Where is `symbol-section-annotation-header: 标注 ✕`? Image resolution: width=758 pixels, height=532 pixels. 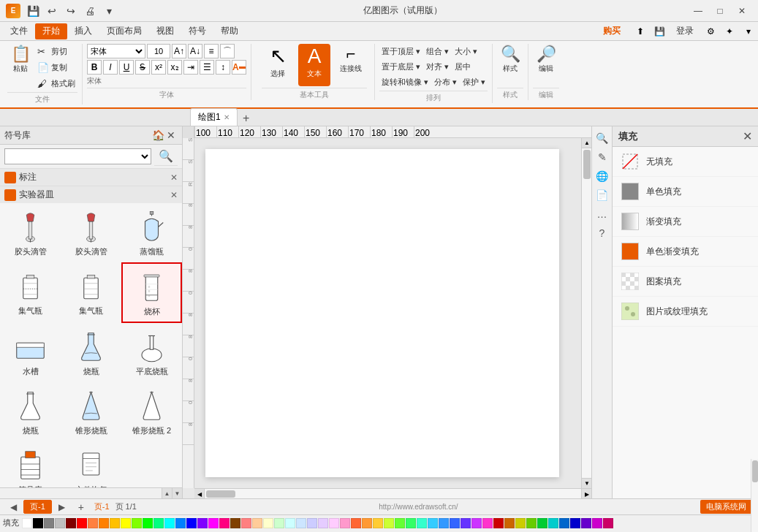 symbol-section-annotation-header: 标注 ✕ is located at coordinates (91, 177).